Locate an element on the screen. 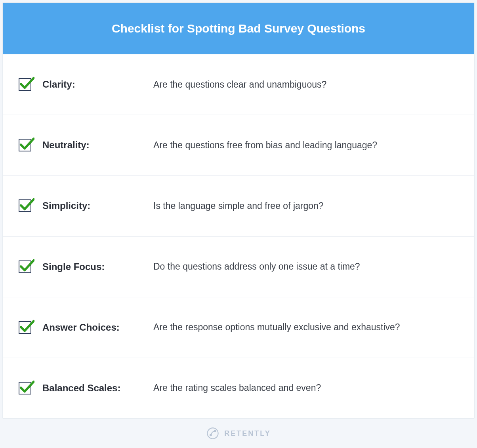  checklist-row: Simplicity: Is the language simple and f… is located at coordinates (238, 206).